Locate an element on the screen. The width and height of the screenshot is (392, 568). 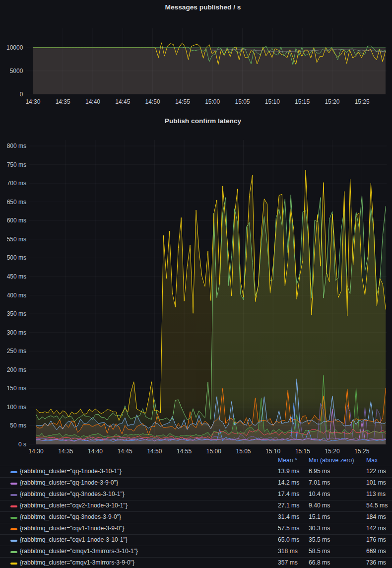
svg-text: 5000 is located at coordinates (17, 71).